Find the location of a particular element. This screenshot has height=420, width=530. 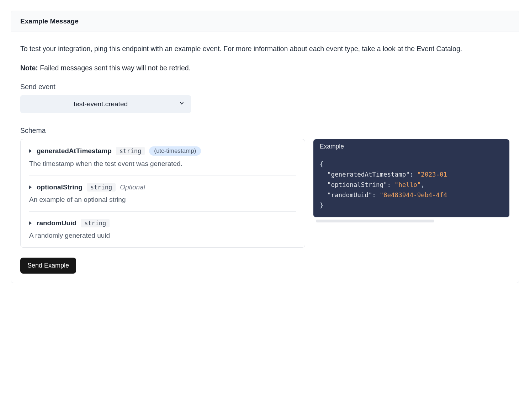

field-description: A randomly generated uuid is located at coordinates (163, 236).